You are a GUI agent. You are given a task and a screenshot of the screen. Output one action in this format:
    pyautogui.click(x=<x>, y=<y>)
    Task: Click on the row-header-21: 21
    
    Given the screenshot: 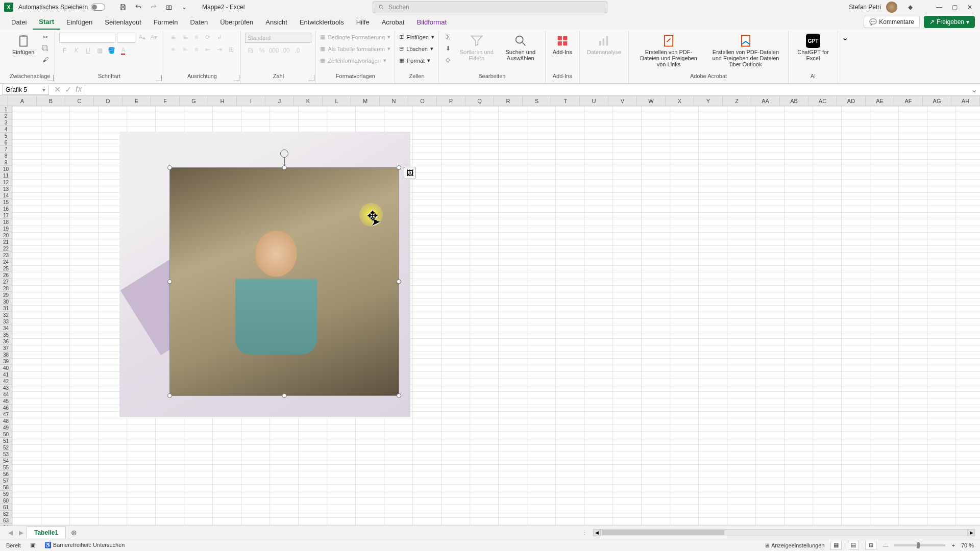 What is the action you would take?
    pyautogui.click(x=6, y=242)
    